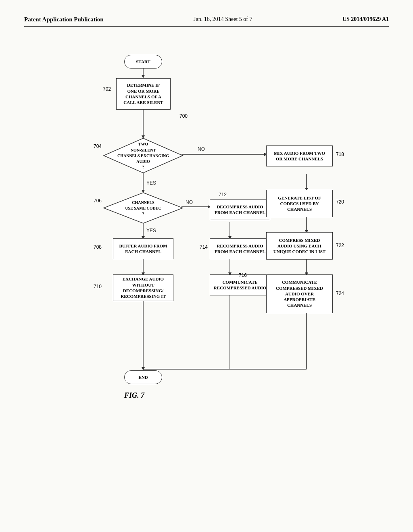  I want to click on node-718: MIX AUDIO FROM TWO OR MORE CHANNELS, so click(299, 156).